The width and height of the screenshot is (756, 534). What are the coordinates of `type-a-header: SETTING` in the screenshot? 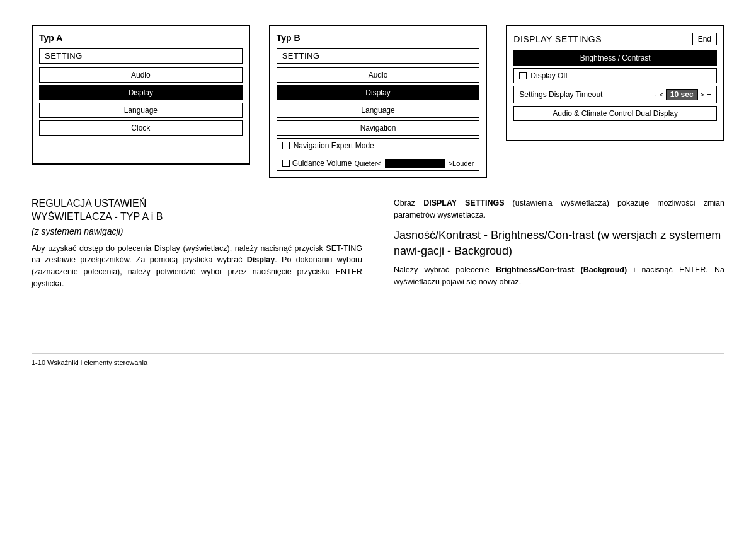 It's located at (141, 55).